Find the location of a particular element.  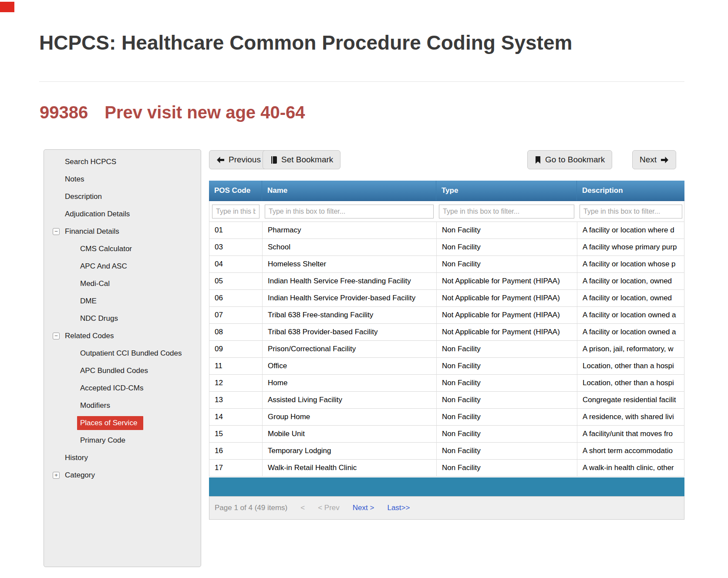

set-bookmark-button-label: Set Bookmark is located at coordinates (307, 160).